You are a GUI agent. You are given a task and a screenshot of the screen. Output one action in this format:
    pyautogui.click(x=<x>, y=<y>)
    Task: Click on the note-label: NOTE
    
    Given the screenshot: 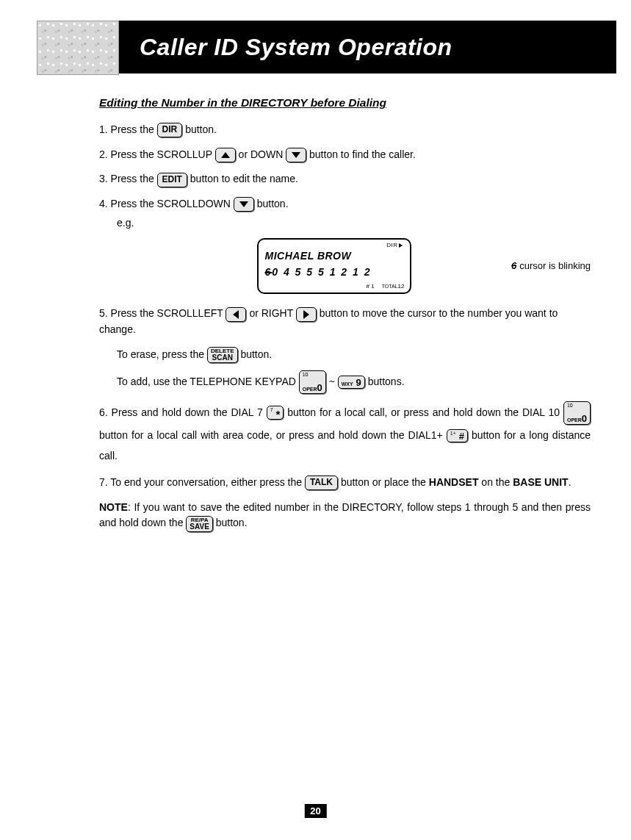 What is the action you would take?
    pyautogui.click(x=113, y=507)
    